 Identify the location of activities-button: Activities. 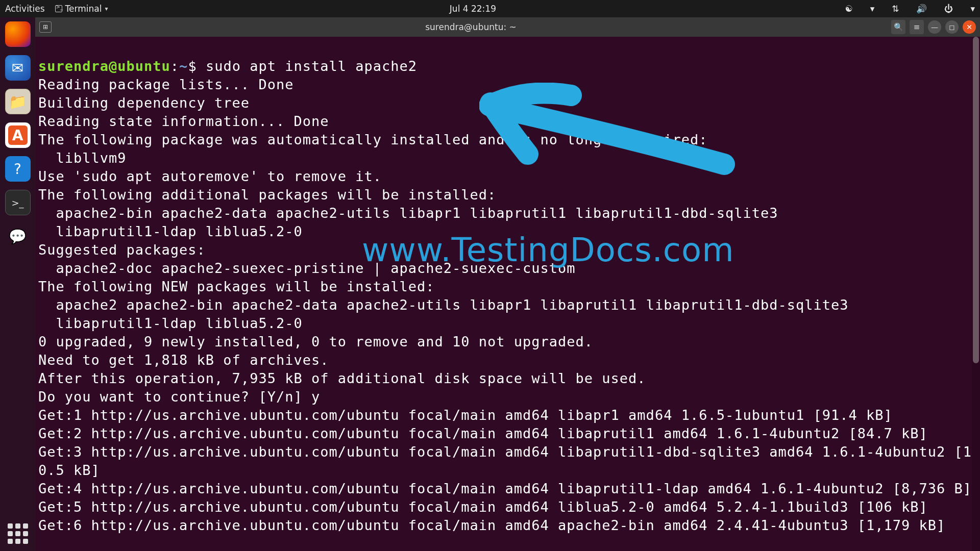
(25, 9).